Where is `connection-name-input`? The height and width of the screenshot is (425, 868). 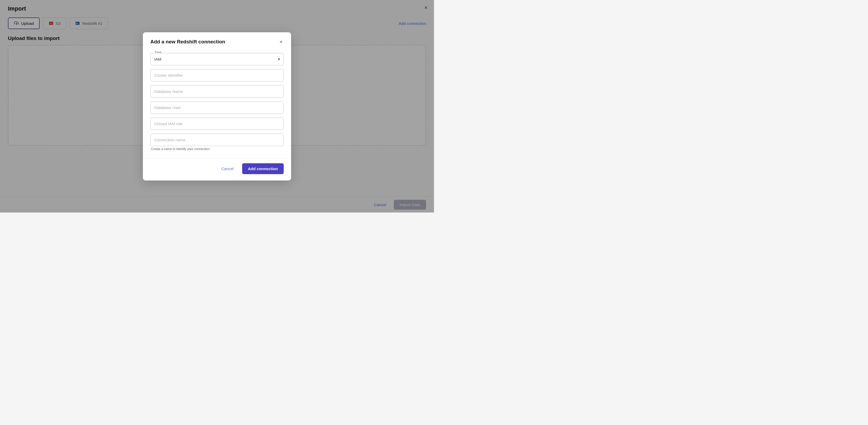 connection-name-input is located at coordinates (217, 140).